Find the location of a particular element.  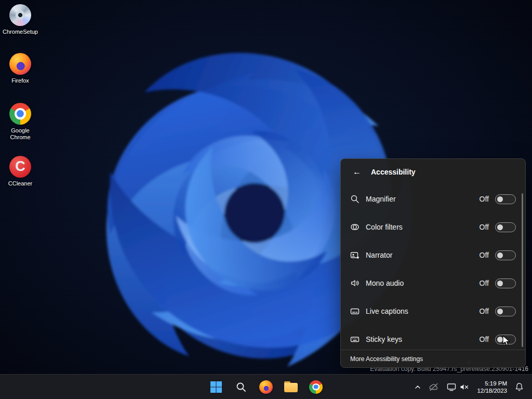

row-narrator: Narrator Off is located at coordinates (433, 255).